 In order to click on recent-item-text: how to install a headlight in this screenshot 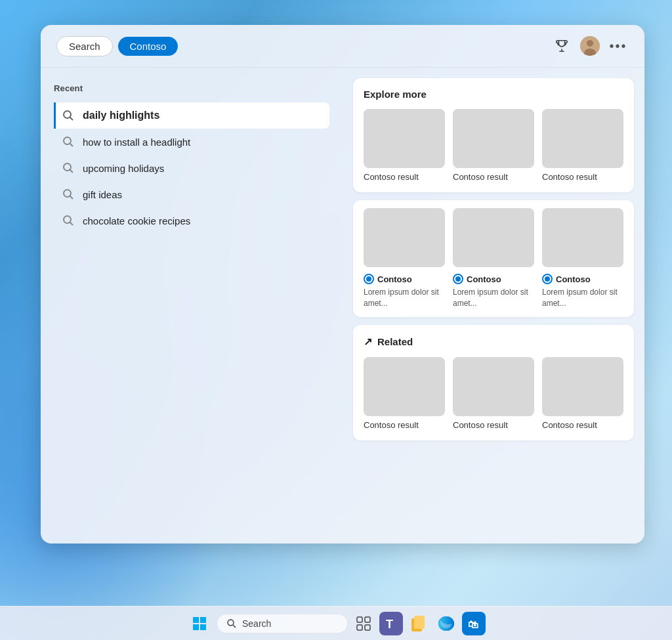, I will do `click(136, 142)`.